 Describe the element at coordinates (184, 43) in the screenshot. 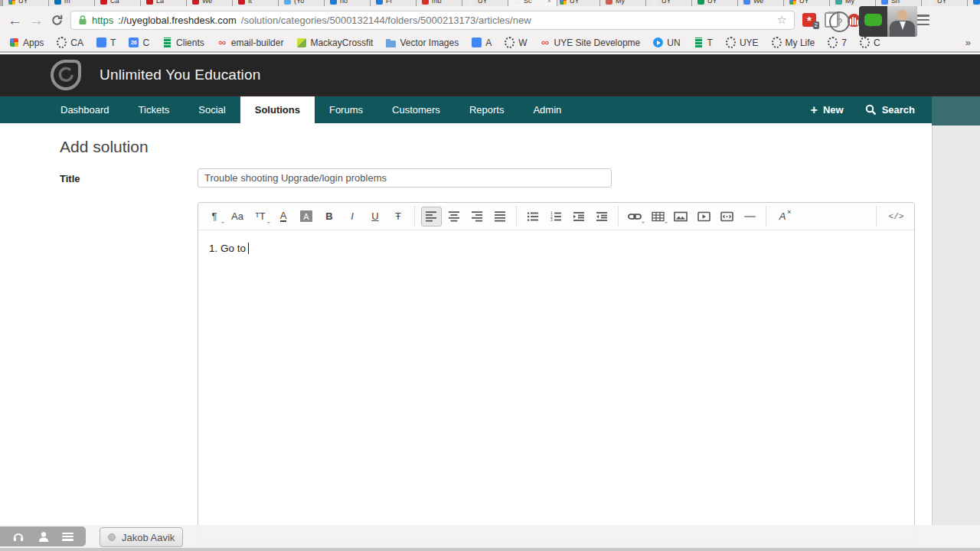

I see `bookmark-item: Clients` at that location.